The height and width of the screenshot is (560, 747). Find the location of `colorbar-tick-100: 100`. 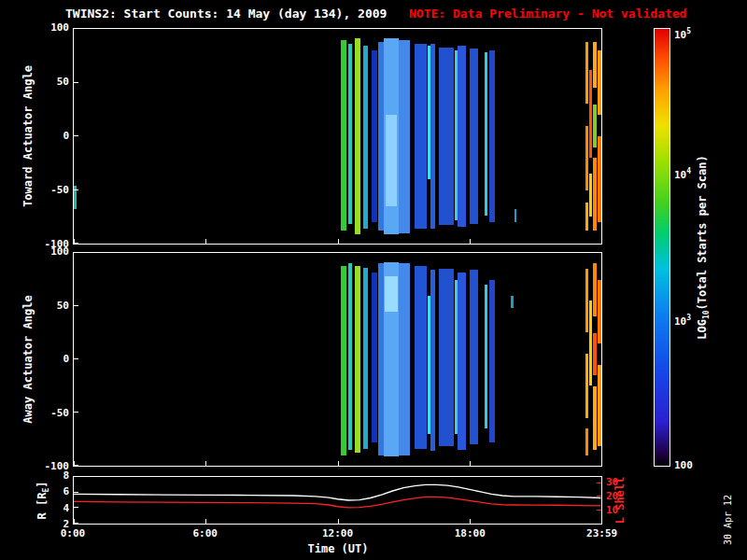

colorbar-tick-100: 100 is located at coordinates (684, 465).